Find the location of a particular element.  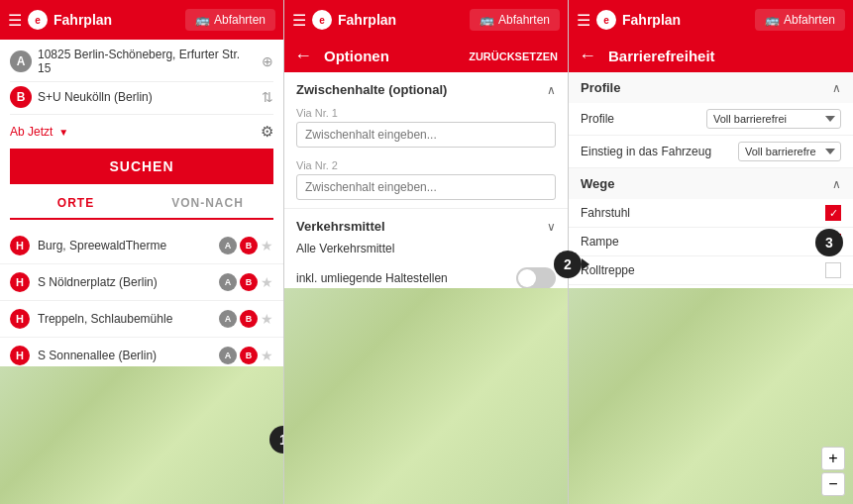

toggle-switch is located at coordinates (536, 277).